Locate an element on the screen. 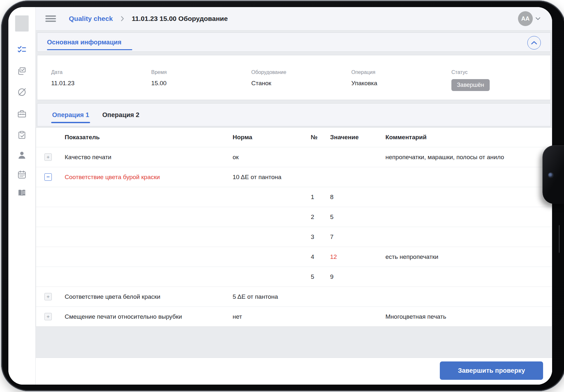 The height and width of the screenshot is (392, 564). field-label: Оборудование is located at coordinates (269, 72).